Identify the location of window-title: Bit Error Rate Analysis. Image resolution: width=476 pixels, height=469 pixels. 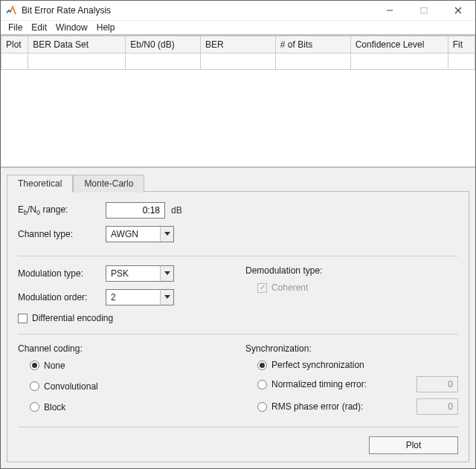
(197, 10).